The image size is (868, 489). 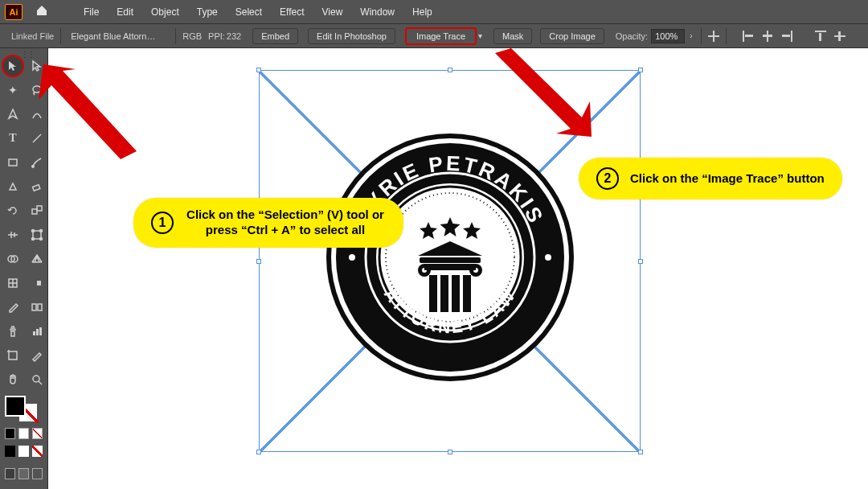 What do you see at coordinates (15, 406) in the screenshot?
I see `fill-swatch` at bounding box center [15, 406].